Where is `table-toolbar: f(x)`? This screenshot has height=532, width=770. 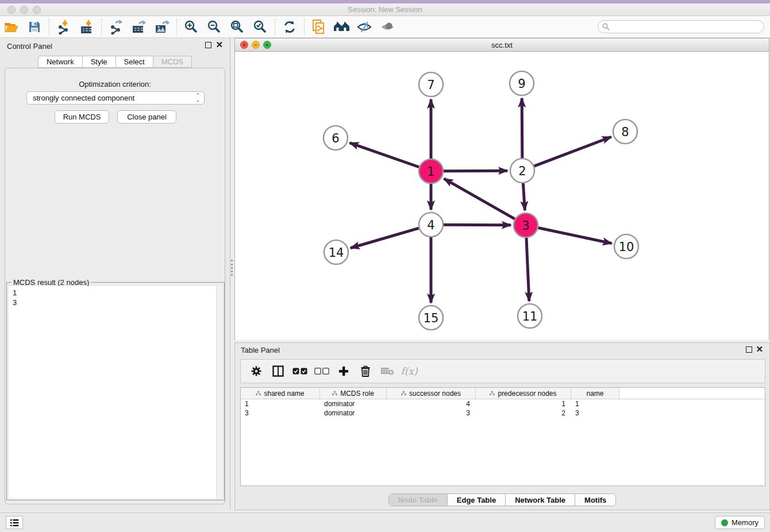 table-toolbar: f(x) is located at coordinates (503, 371).